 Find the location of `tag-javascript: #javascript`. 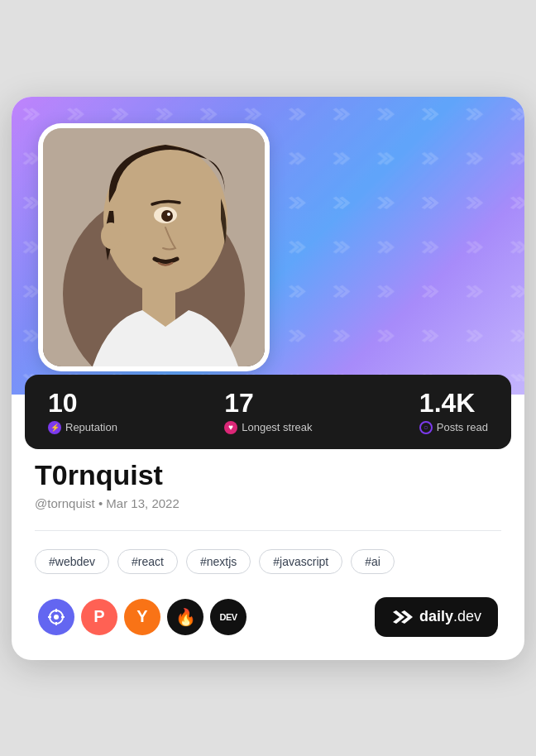

tag-javascript: #javascript is located at coordinates (301, 562).